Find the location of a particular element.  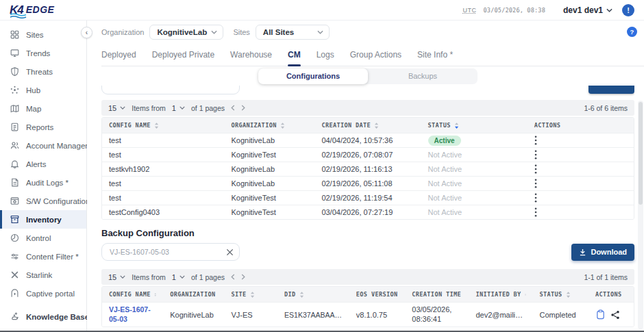

row-menu-icon is located at coordinates (581, 209).